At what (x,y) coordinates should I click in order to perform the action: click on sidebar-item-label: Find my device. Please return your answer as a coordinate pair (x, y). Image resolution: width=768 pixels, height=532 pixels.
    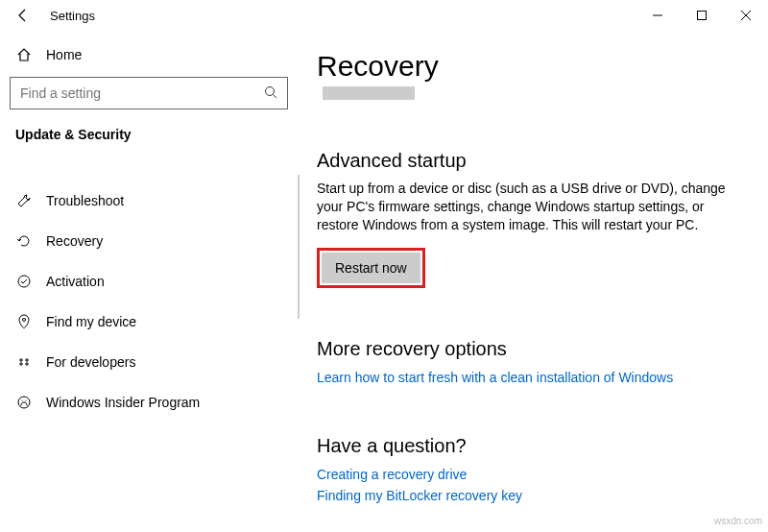
    Looking at the image, I should click on (91, 322).